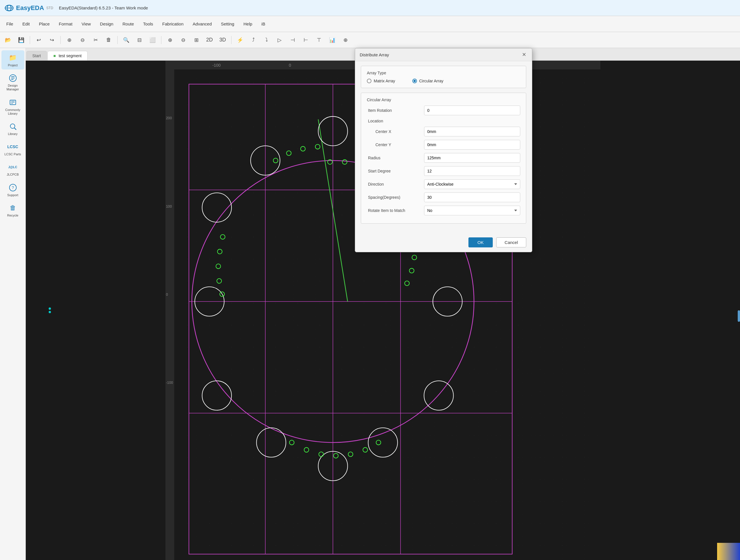  Describe the element at coordinates (52, 40) in the screenshot. I see `toolbar-redo: ↪` at that location.